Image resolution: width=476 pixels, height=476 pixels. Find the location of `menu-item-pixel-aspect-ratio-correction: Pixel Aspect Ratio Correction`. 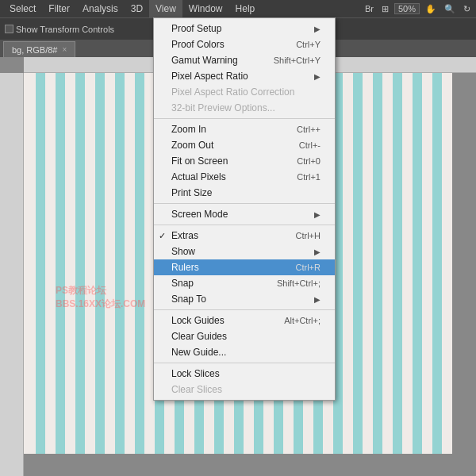

menu-item-pixel-aspect-ratio-correction: Pixel Aspect Ratio Correction is located at coordinates (244, 92).